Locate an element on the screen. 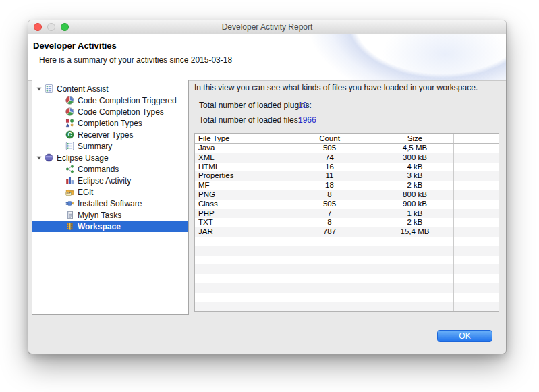 This screenshot has height=392, width=539. table-cell: 787 is located at coordinates (330, 232).